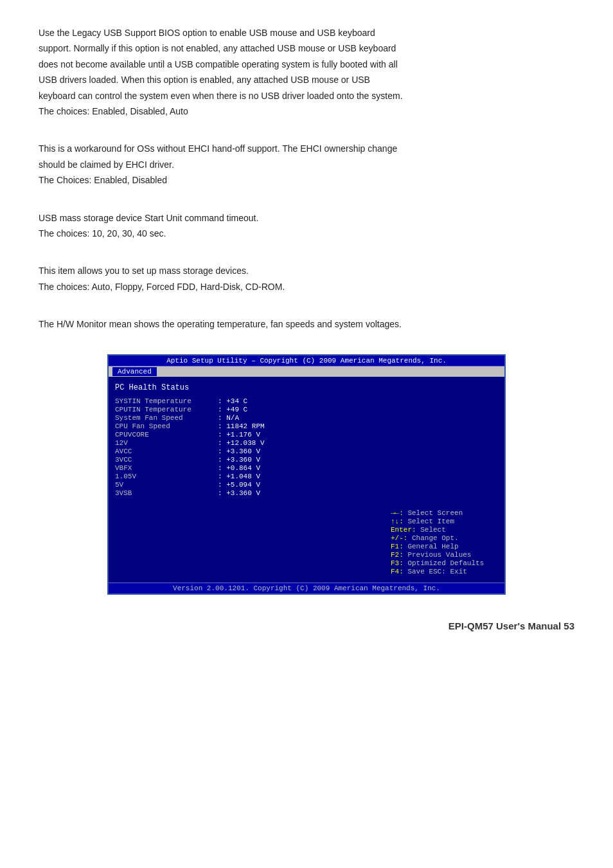 The image size is (613, 868). Describe the element at coordinates (445, 547) in the screenshot. I see `bios-hint-line: F1: General Help` at that location.